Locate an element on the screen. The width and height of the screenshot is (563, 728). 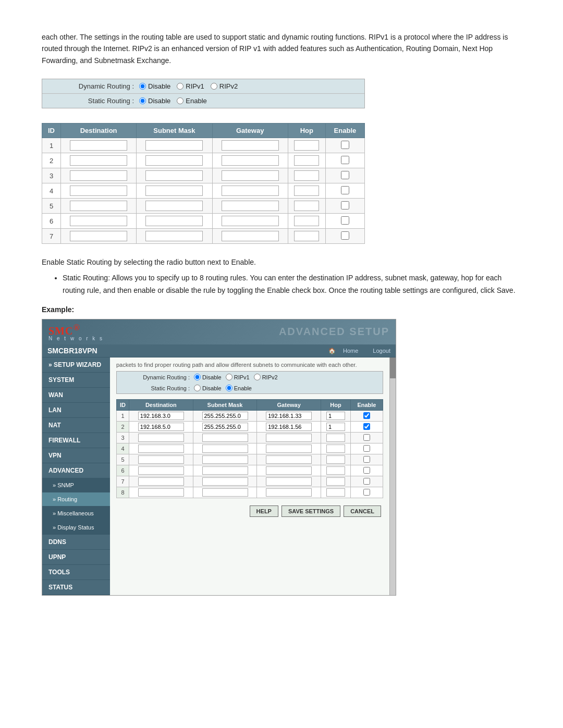
sidebar-item-setup-wizard: » SETUP WIZARD is located at coordinates (76, 365).